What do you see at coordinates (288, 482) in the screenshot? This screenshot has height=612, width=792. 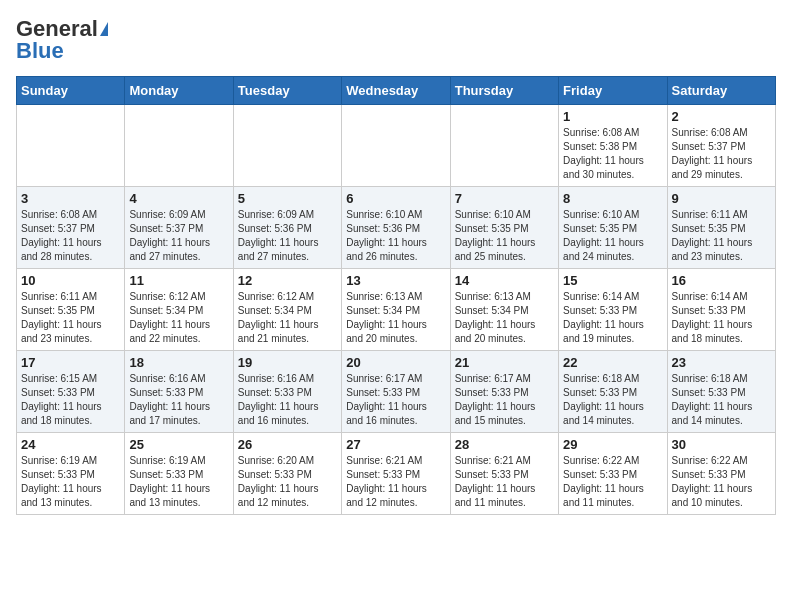 I see `day-info: Sunrise: 6:20 AM Sunset: 5:33 PM Dayligh…` at bounding box center [288, 482].